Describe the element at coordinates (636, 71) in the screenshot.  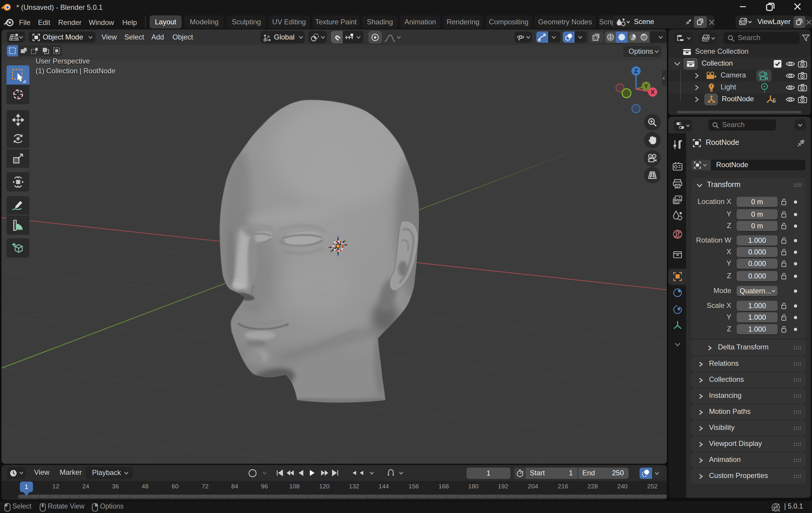
I see `svg-text: Z` at that location.